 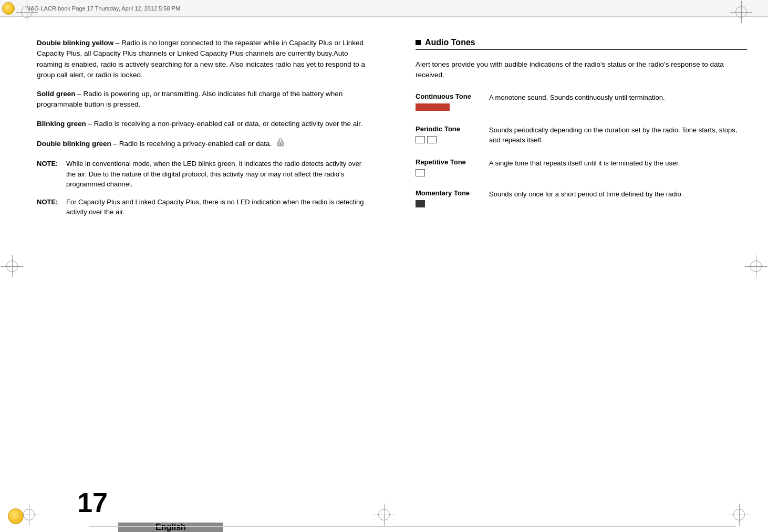 I want to click on tone-desc-repetitive: A single tone that repeats itself until …, so click(x=618, y=163).